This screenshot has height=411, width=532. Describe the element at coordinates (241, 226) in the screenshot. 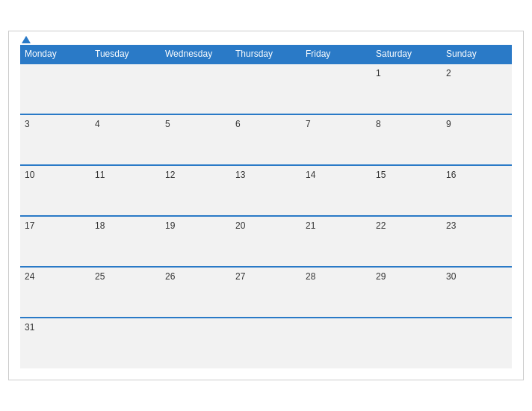

I see `day-number: 20` at that location.